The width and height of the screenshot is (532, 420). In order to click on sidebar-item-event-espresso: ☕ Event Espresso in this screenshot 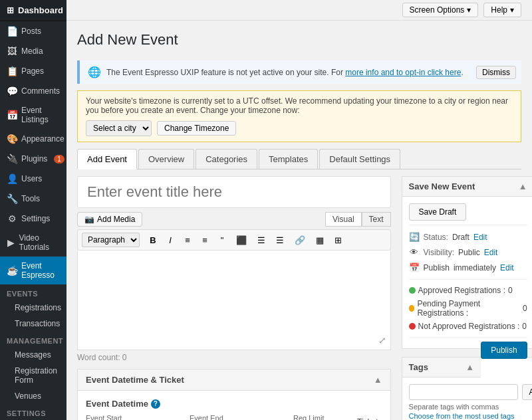, I will do `click(33, 270)`.